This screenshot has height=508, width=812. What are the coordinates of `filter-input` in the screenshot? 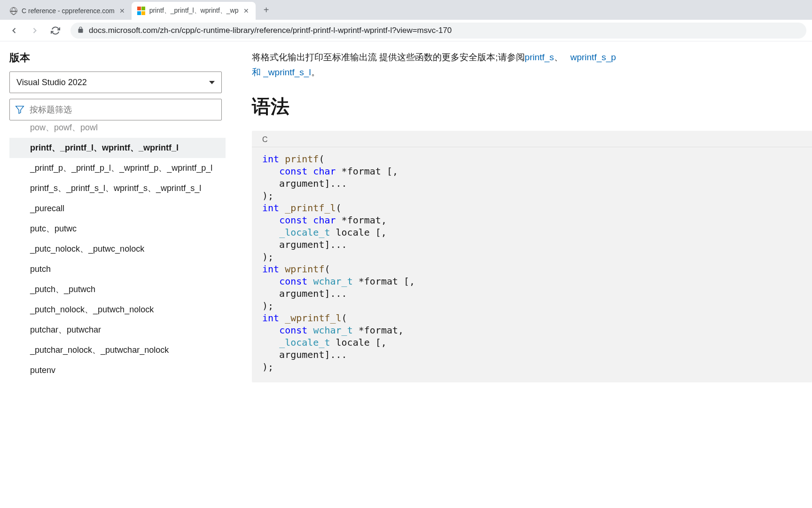 It's located at (123, 110).